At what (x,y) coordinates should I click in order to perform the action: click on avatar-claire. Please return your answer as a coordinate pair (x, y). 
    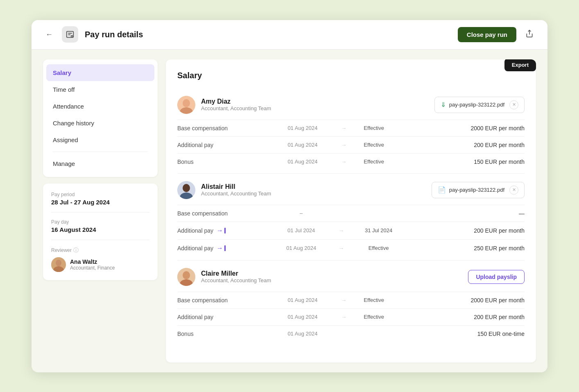
    Looking at the image, I should click on (186, 277).